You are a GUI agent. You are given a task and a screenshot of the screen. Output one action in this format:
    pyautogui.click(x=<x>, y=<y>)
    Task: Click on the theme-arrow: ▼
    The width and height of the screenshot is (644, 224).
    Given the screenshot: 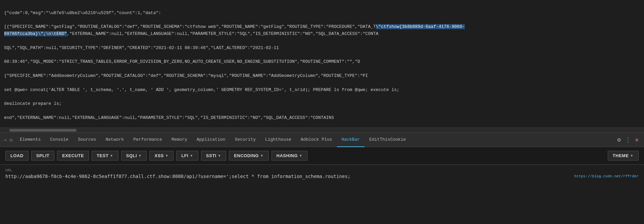 What is the action you would take?
    pyautogui.click(x=632, y=156)
    